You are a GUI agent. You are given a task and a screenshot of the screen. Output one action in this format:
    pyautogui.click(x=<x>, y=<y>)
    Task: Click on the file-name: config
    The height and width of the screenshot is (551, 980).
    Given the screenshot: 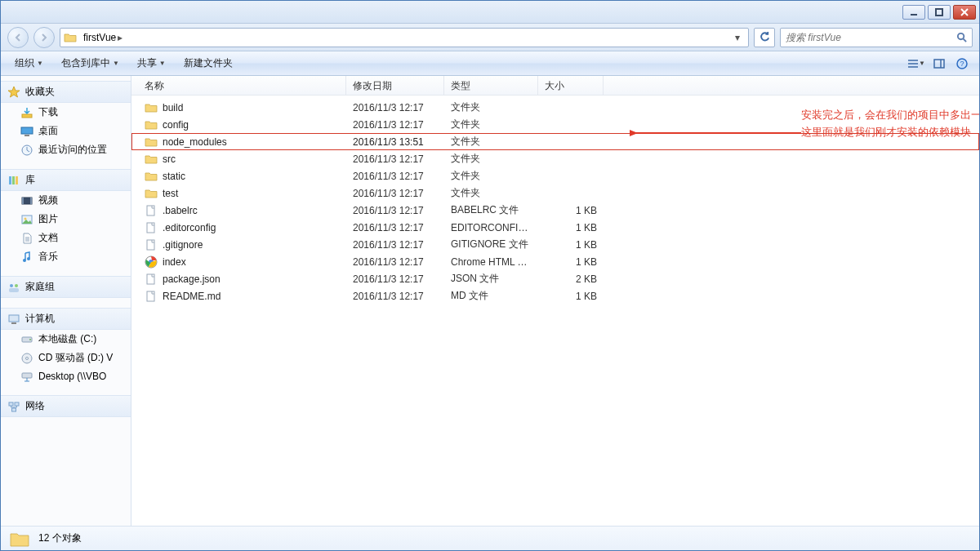 What is the action you would take?
    pyautogui.click(x=176, y=125)
    